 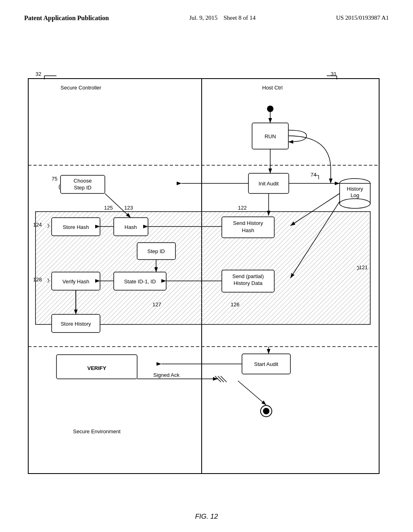 What do you see at coordinates (362, 18) in the screenshot?
I see `patent-number: US 2015/0193987 A1` at bounding box center [362, 18].